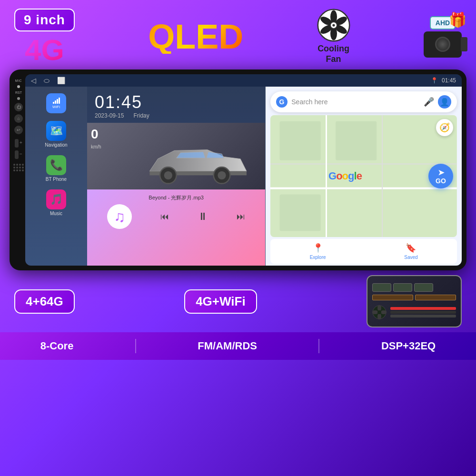 The width and height of the screenshot is (476, 476). Describe the element at coordinates (364, 102) in the screenshot. I see `google-search-bar: G Search here 🎤 👤` at that location.